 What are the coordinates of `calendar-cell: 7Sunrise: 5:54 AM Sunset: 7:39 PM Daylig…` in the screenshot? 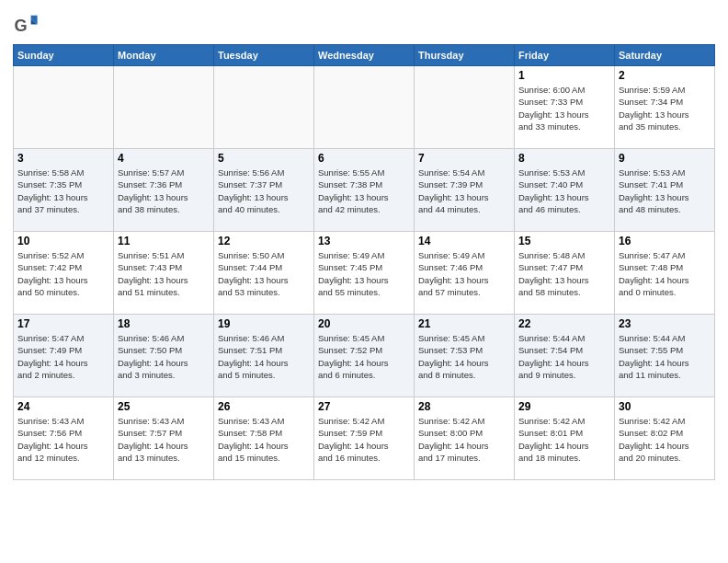 It's located at (465, 190).